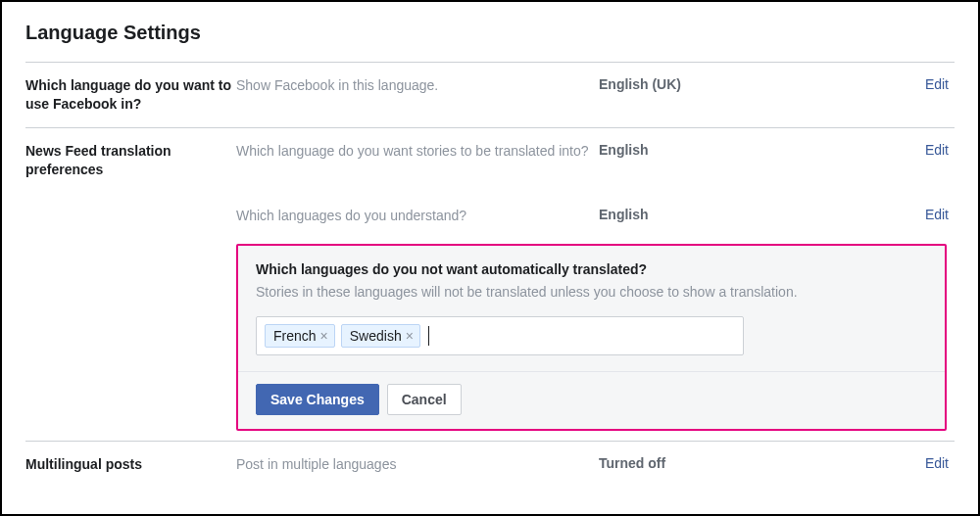  Describe the element at coordinates (592, 372) in the screenshot. I see `panel-divider` at that location.